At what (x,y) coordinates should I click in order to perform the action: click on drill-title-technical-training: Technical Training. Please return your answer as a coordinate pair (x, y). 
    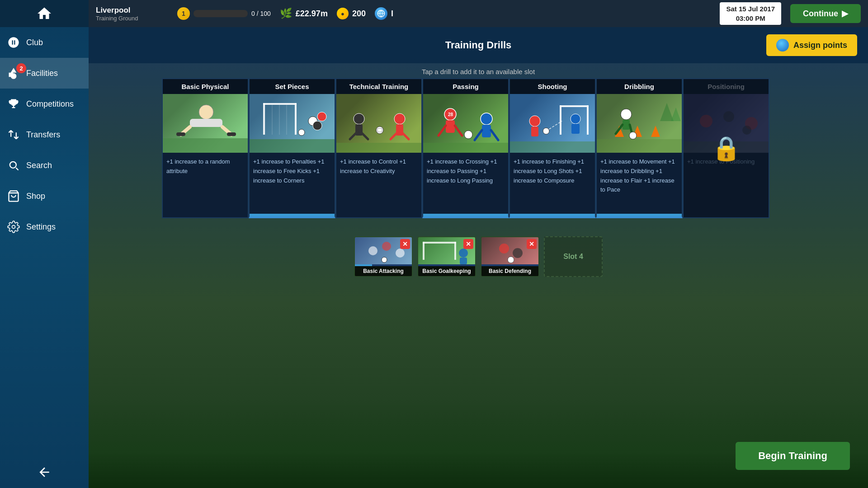
    Looking at the image, I should click on (379, 87).